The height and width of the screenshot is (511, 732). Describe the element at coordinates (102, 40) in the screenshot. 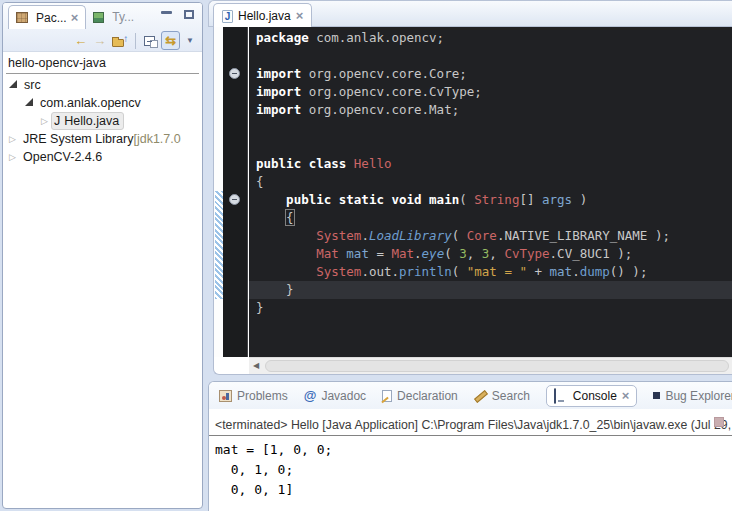

I see `package-explorer-toolbar: ← → ↑ ⇆ ▼` at that location.